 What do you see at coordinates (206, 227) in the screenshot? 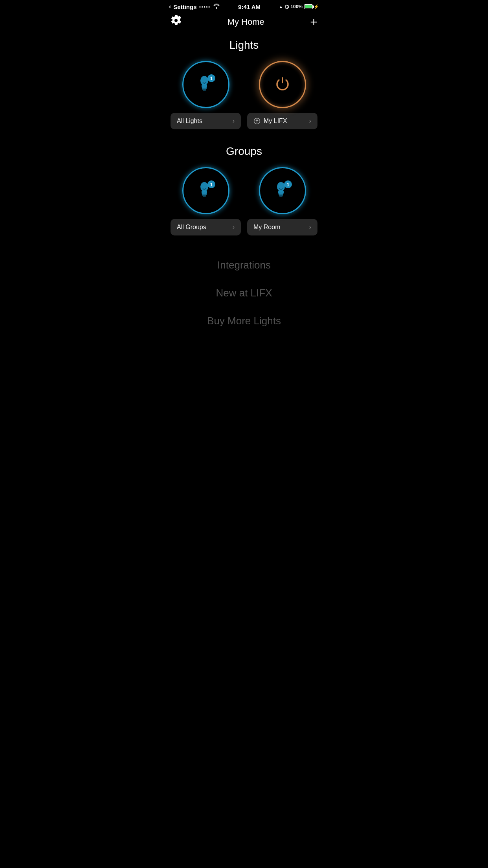
I see `all-groups-button: All Groups ›` at bounding box center [206, 227].